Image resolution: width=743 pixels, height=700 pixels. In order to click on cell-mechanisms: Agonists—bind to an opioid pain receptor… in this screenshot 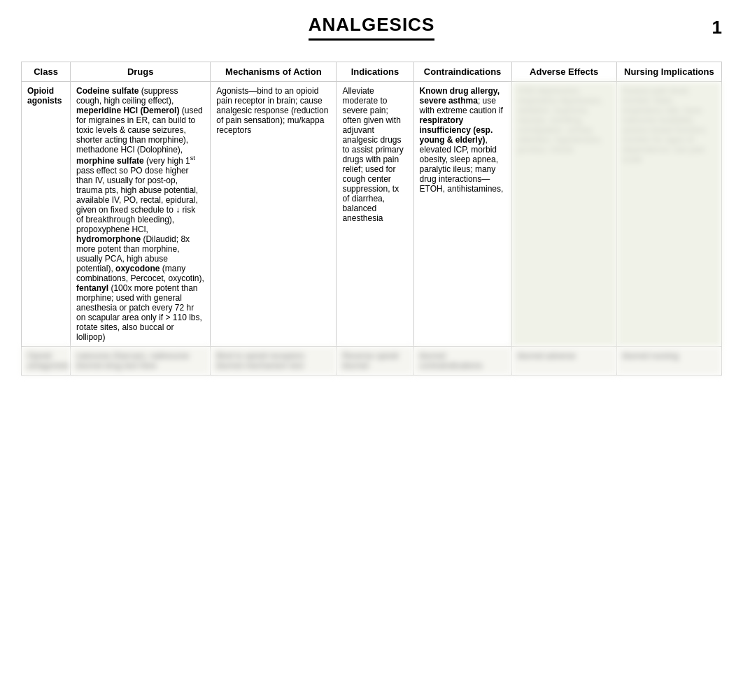, I will do `click(274, 214)`.